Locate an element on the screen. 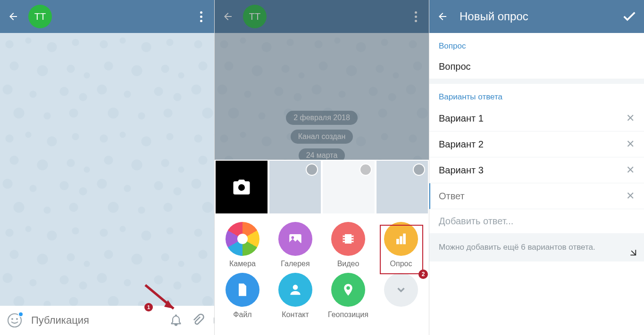 This screenshot has height=335, width=644. page-title: Новый опрос is located at coordinates (494, 16).